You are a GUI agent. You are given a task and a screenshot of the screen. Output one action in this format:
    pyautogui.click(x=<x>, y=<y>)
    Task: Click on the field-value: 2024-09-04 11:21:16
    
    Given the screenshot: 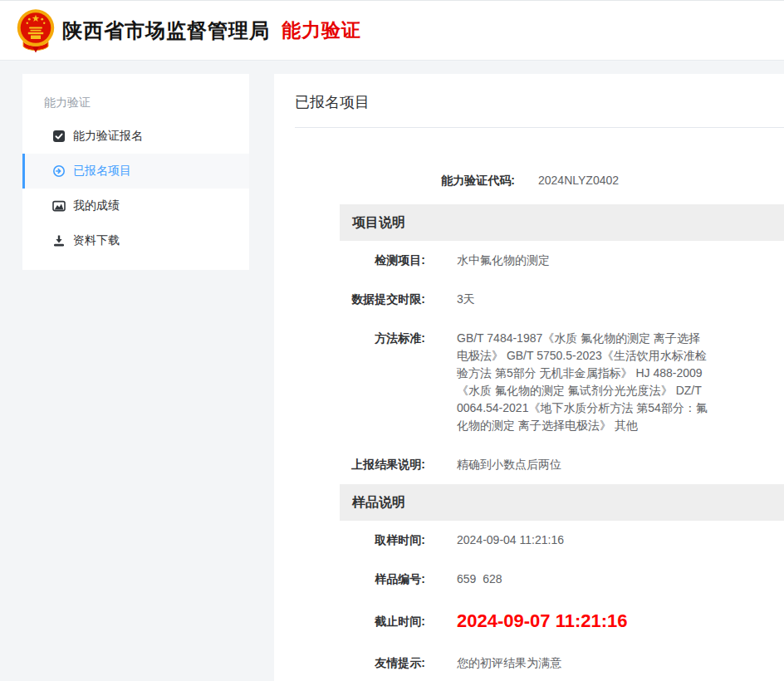 What is the action you would take?
    pyautogui.click(x=582, y=540)
    